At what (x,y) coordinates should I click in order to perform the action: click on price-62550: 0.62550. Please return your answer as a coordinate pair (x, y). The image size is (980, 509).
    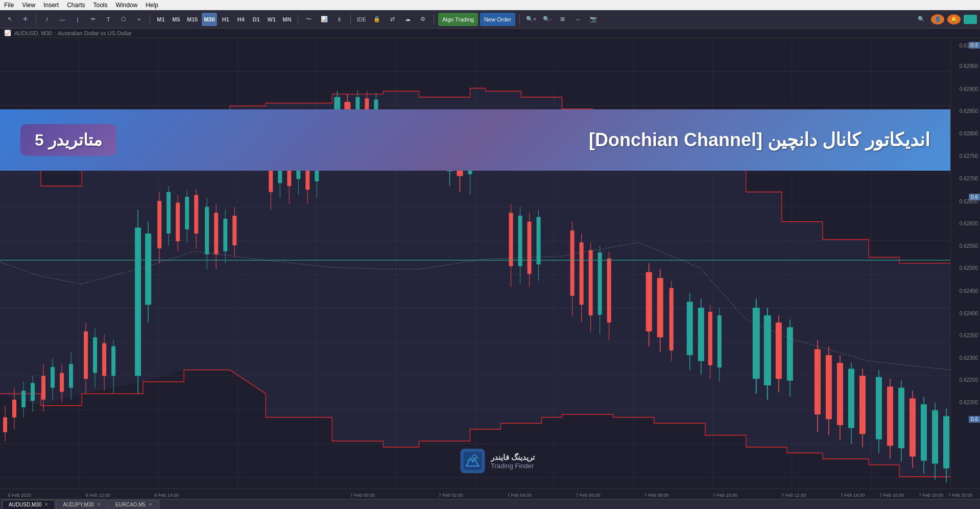
    Looking at the image, I should click on (969, 246).